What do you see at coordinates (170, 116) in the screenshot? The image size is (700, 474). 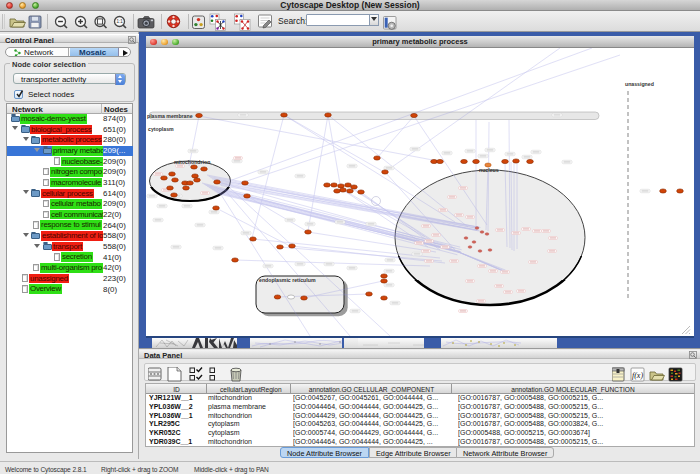 I see `svg-text: plasma membrane` at bounding box center [170, 116].